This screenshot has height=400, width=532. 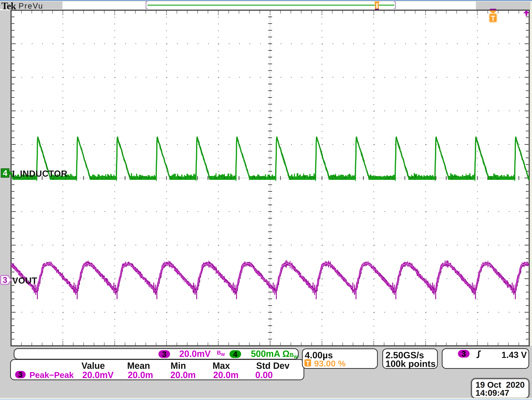 I want to click on svg-text: T, so click(x=493, y=18).